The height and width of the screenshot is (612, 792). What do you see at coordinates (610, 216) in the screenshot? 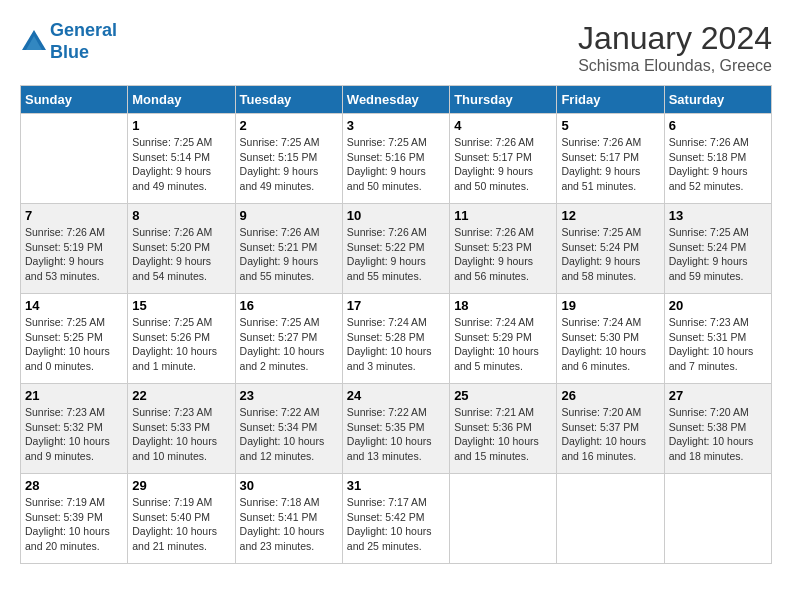
I see `day-number: 12` at bounding box center [610, 216].